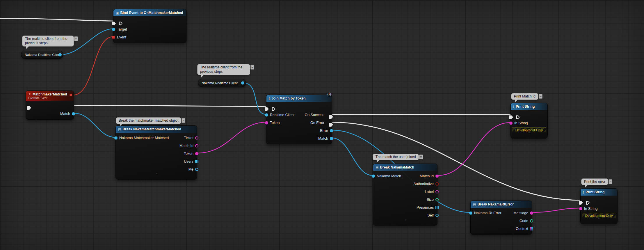 The width and height of the screenshot is (644, 250). Describe the element at coordinates (197, 169) in the screenshot. I see `me-output-pin` at that location.